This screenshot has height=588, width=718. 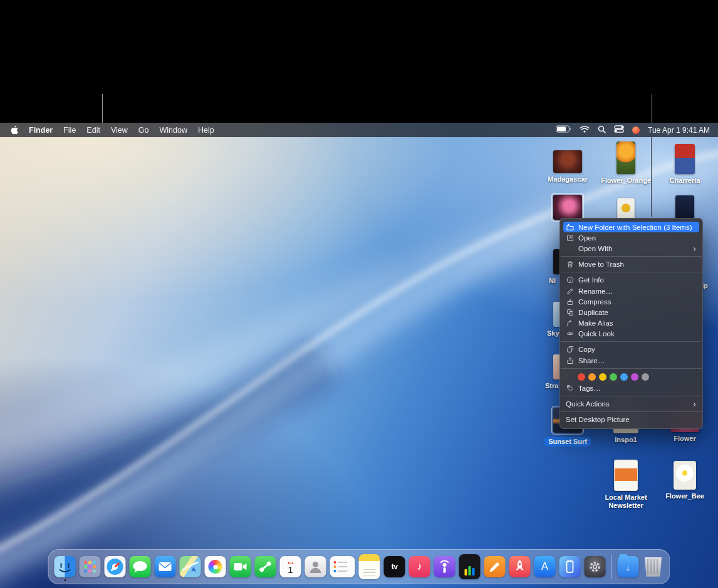 What do you see at coordinates (632, 227) in the screenshot?
I see `context-menu-item-new-folder-with-selection: New Folder with Selection (3 Items)` at bounding box center [632, 227].